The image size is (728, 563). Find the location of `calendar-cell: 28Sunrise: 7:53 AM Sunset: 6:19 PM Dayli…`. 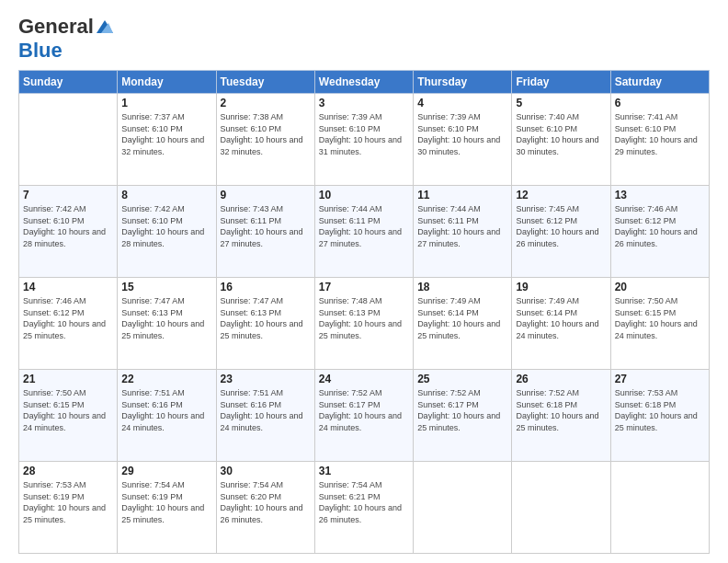

calendar-cell: 28Sunrise: 7:53 AM Sunset: 6:19 PM Dayli… is located at coordinates (68, 508).